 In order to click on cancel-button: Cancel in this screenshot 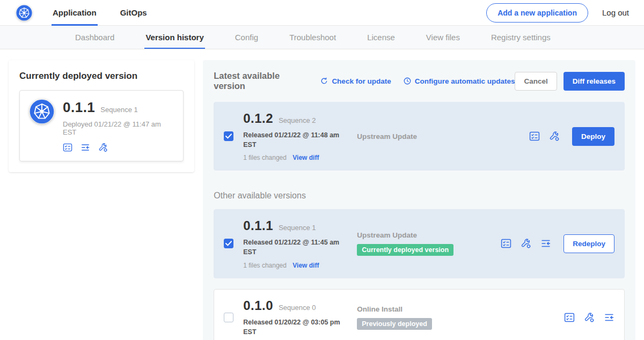, I will do `click(536, 82)`.